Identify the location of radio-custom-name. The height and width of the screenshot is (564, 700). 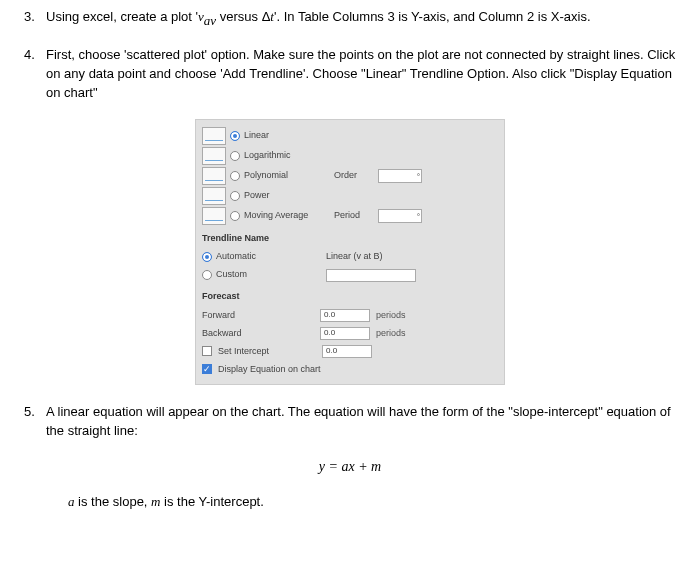
(207, 275).